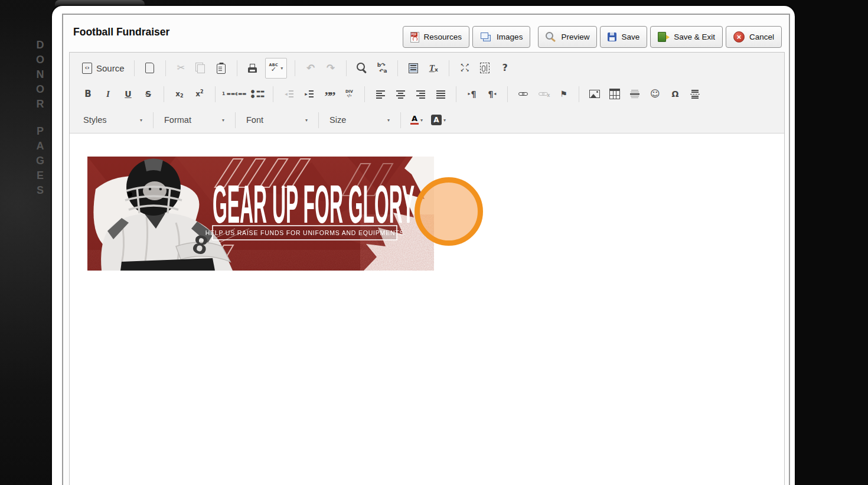 The height and width of the screenshot is (485, 868). I want to click on new-page-button, so click(150, 68).